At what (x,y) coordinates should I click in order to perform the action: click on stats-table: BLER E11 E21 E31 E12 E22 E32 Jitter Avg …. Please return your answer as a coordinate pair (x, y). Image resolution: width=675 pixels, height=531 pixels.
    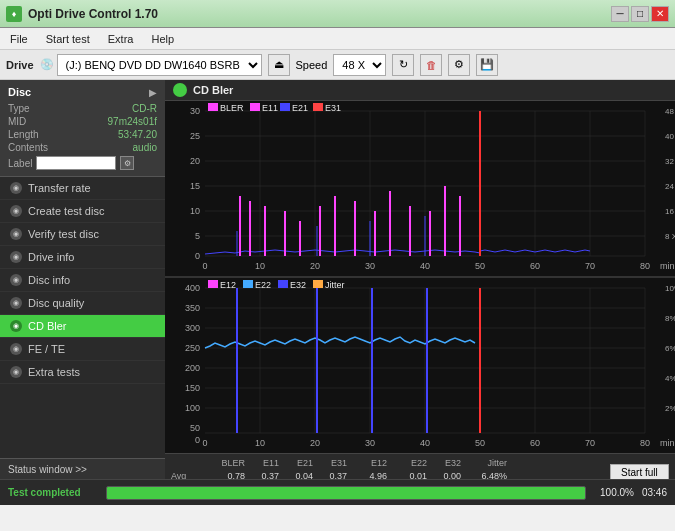
    Looking at the image, I should click on (388, 468).